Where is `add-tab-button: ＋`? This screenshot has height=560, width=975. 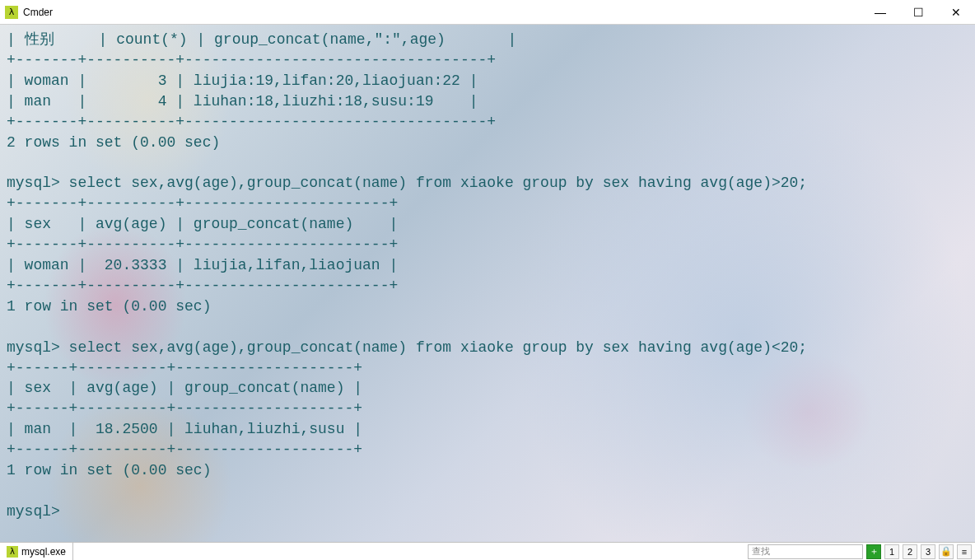 add-tab-button: ＋ is located at coordinates (874, 552).